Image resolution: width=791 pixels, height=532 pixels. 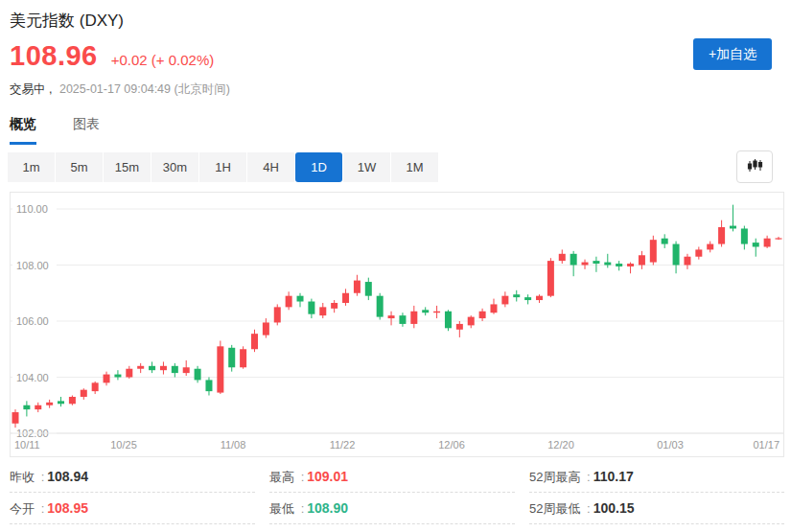 I want to click on stat-week52-high: 52周最高 :110.17, so click(x=657, y=477).